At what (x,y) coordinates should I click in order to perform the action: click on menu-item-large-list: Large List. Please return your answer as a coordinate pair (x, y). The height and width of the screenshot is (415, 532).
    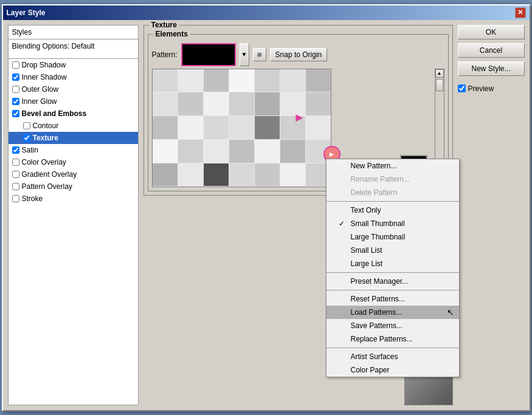
    Looking at the image, I should click on (393, 264).